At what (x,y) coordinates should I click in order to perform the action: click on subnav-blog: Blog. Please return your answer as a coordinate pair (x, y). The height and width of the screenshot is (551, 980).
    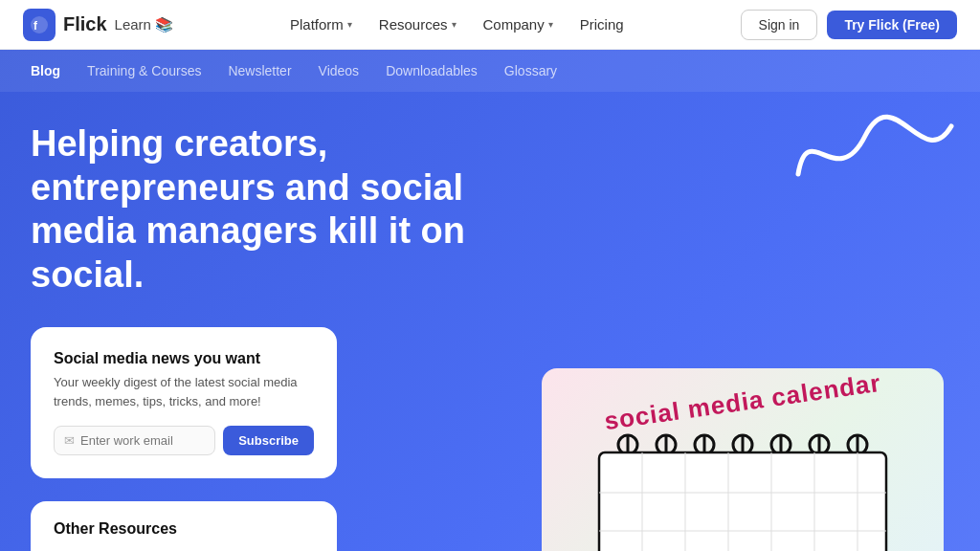
    Looking at the image, I should click on (46, 71).